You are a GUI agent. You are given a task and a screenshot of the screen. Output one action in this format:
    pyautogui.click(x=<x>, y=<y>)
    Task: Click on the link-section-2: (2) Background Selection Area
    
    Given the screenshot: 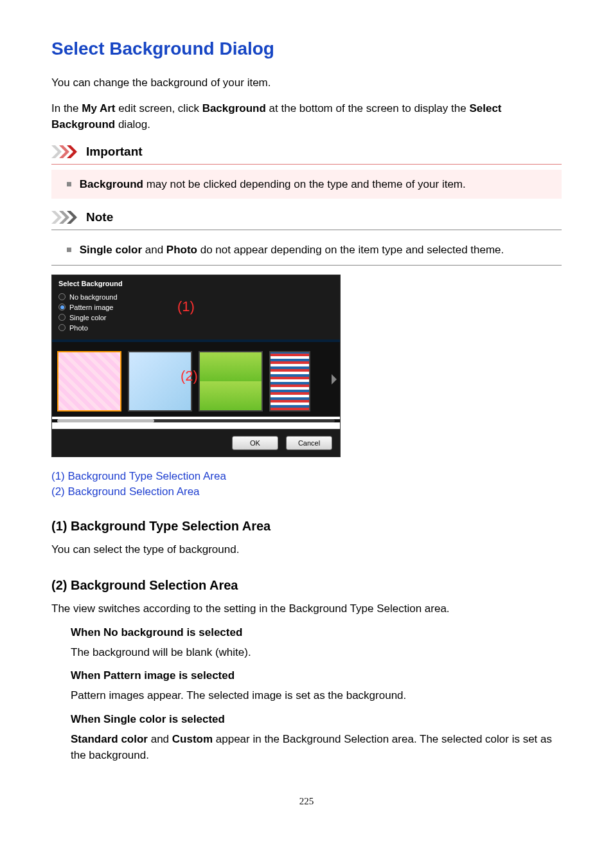 What is the action you would take?
    pyautogui.click(x=306, y=492)
    